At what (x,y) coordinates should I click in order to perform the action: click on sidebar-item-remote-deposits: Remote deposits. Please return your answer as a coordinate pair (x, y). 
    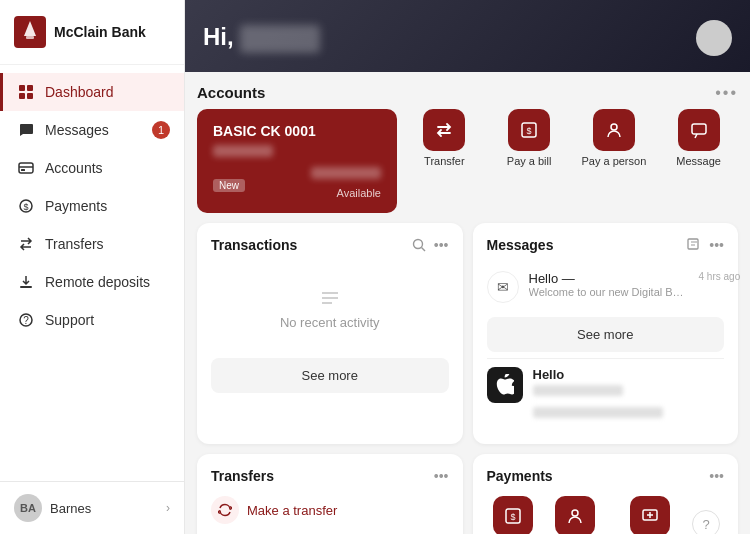
    Looking at the image, I should click on (92, 282).